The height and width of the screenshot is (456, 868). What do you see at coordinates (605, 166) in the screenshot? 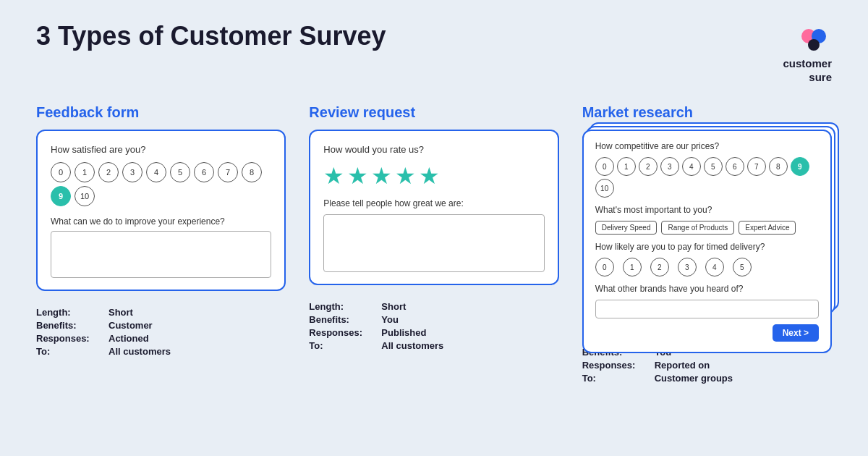
I see `mr-num-0: 0` at bounding box center [605, 166].